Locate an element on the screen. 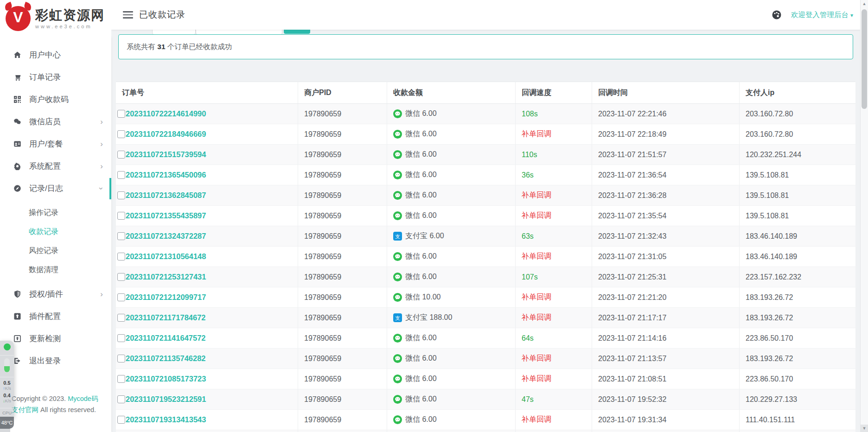 The height and width of the screenshot is (432, 868). palette-icon is located at coordinates (777, 15).